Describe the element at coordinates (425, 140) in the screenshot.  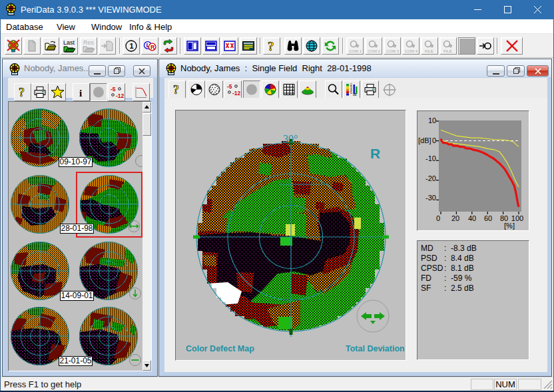
I see `svg-text: [dB]` at that location.